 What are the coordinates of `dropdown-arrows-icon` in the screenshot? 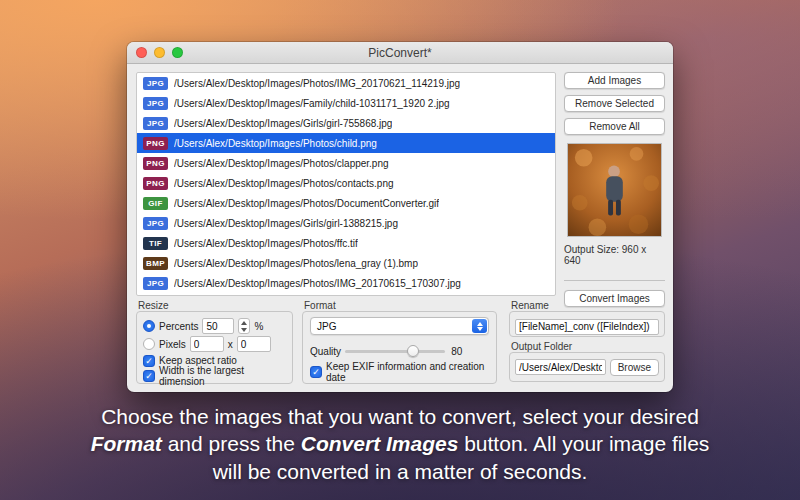 It's located at (480, 326).